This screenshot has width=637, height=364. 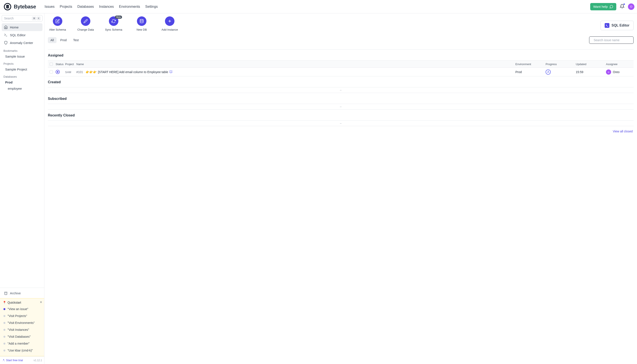 What do you see at coordinates (340, 130) in the screenshot?
I see `view-all-closed-link: View all closed` at bounding box center [340, 130].